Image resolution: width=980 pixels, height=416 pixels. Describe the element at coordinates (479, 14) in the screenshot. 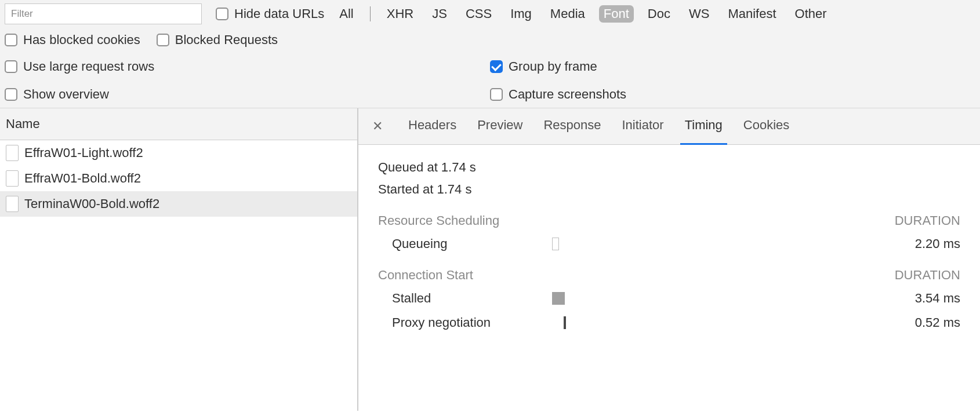

I see `type-filter-css: CSS` at that location.